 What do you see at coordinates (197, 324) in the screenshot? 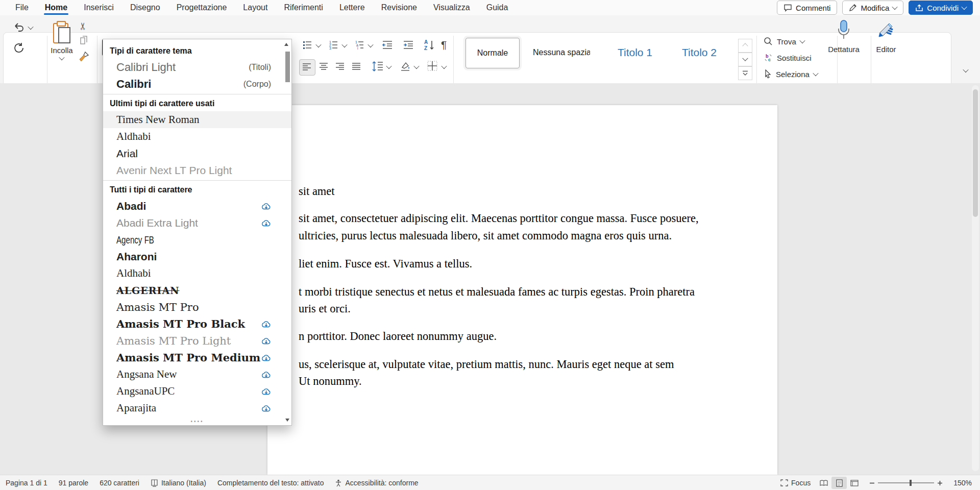
I see `font-option: Amasis MT Pro Black` at bounding box center [197, 324].